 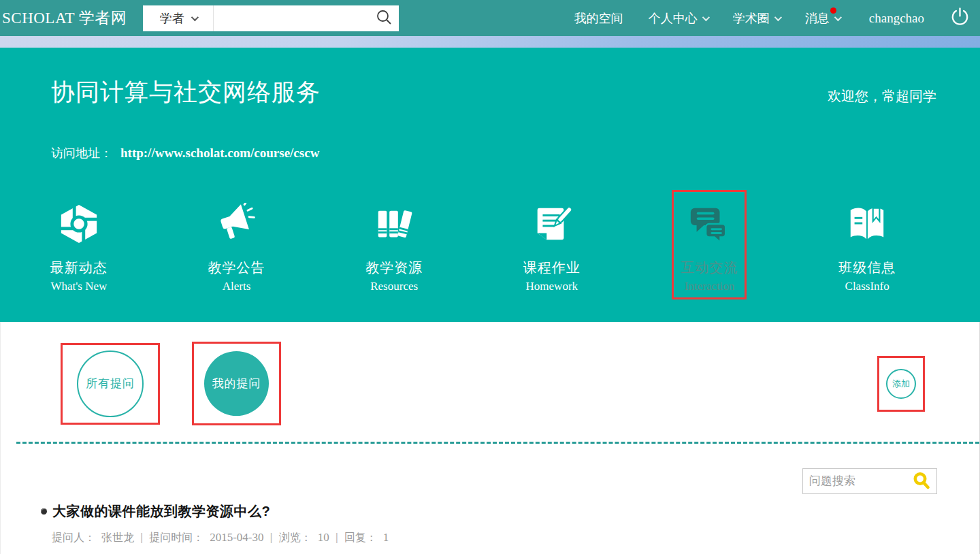 I want to click on top-nav-links: 我的空间 个人中心 学术圈 消息 changchao, so click(x=777, y=18).